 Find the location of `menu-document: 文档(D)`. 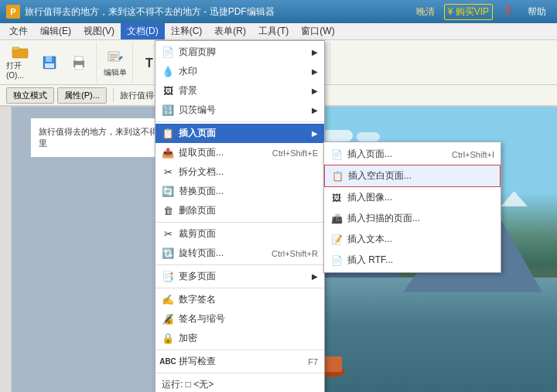

menu-document: 文档(D) is located at coordinates (142, 31).